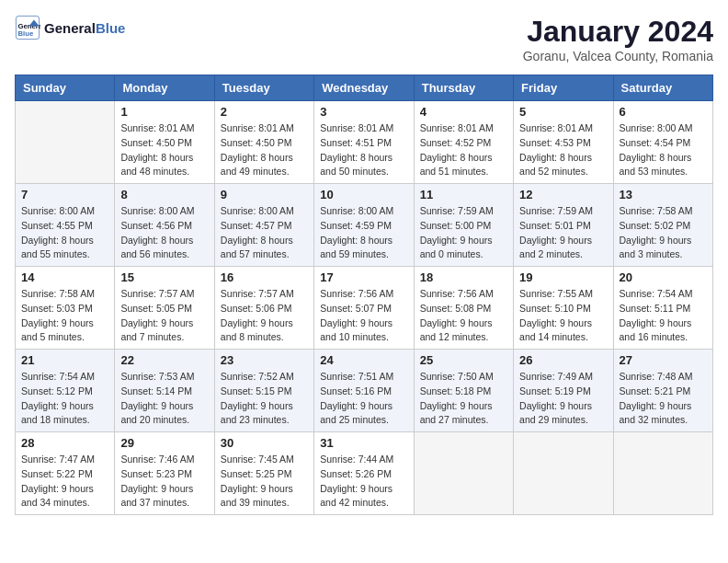 Image resolution: width=728 pixels, height=563 pixels. What do you see at coordinates (463, 399) in the screenshot?
I see `day-info: Sunrise: 7:50 AMSunset: 5:18 PMDaylight:…` at bounding box center [463, 399].